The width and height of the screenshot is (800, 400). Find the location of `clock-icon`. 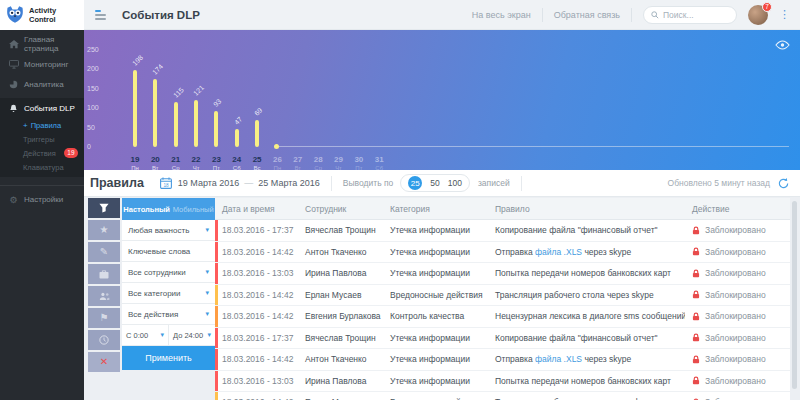

clock-icon is located at coordinates (104, 340).